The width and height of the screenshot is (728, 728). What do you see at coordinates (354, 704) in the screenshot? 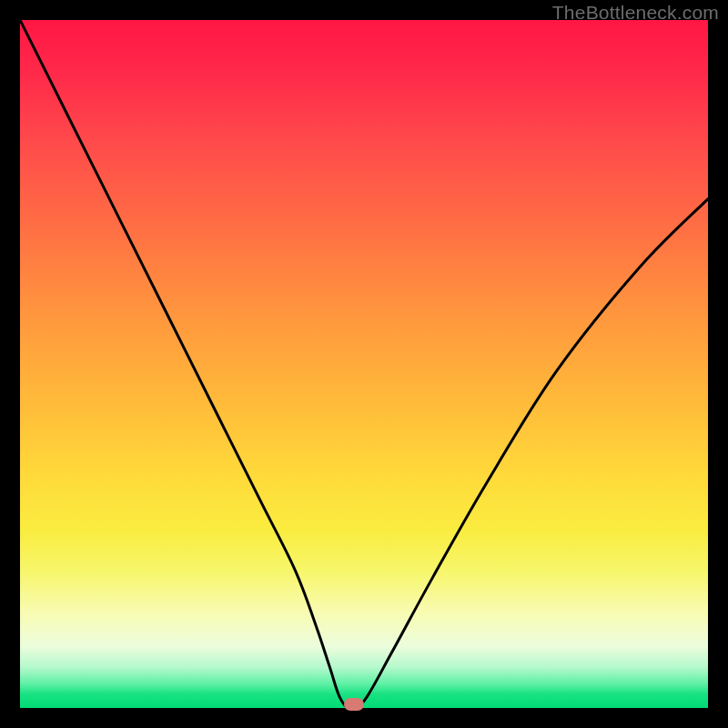
I see `optimal-point-marker` at bounding box center [354, 704].